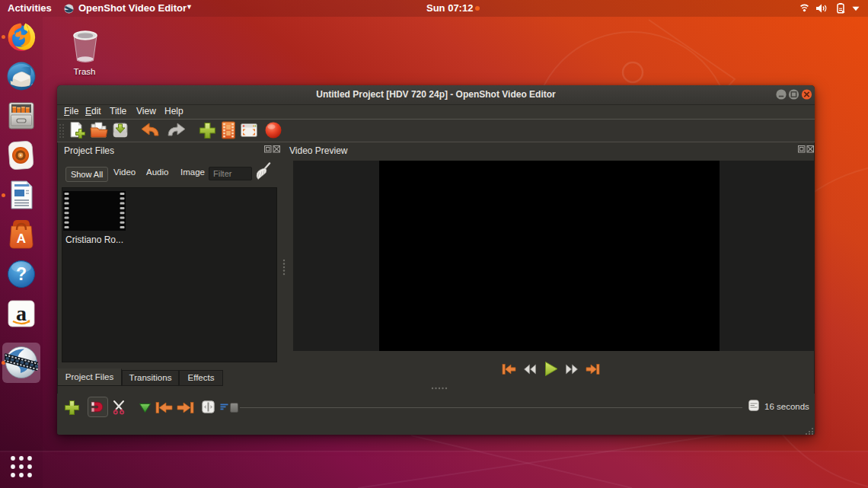 The height and width of the screenshot is (488, 868). I want to click on svg-text: a, so click(21, 314).